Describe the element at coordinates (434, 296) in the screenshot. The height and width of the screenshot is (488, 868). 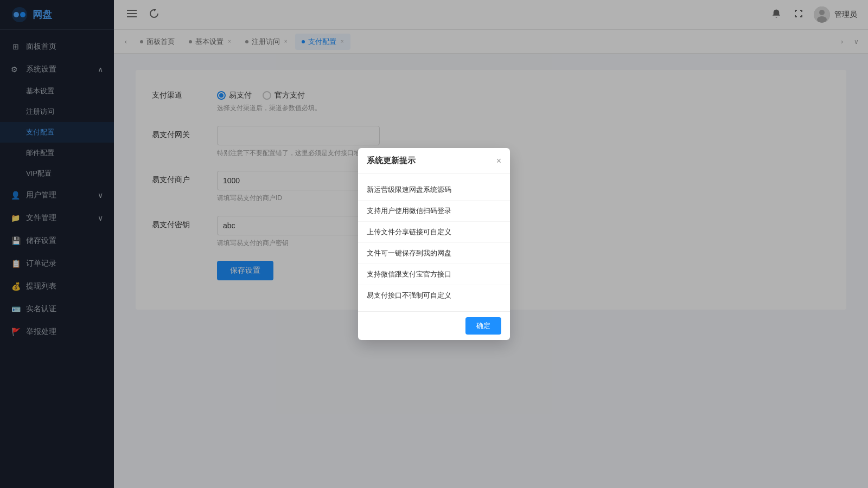
I see `modal-list-item-5: 易支付接口不强制可自定义` at that location.